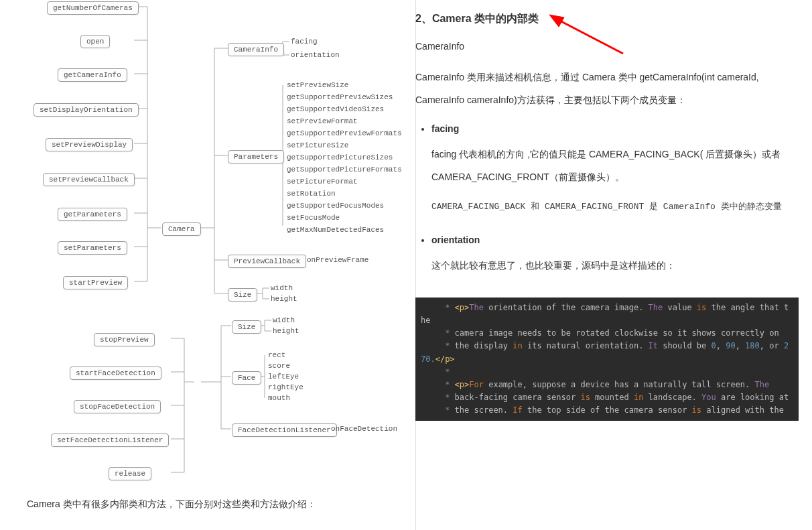 Image resolution: width=812 pixels, height=530 pixels. Describe the element at coordinates (607, 46) in the screenshot. I see `section-subtitle: CameraInfo` at that location.